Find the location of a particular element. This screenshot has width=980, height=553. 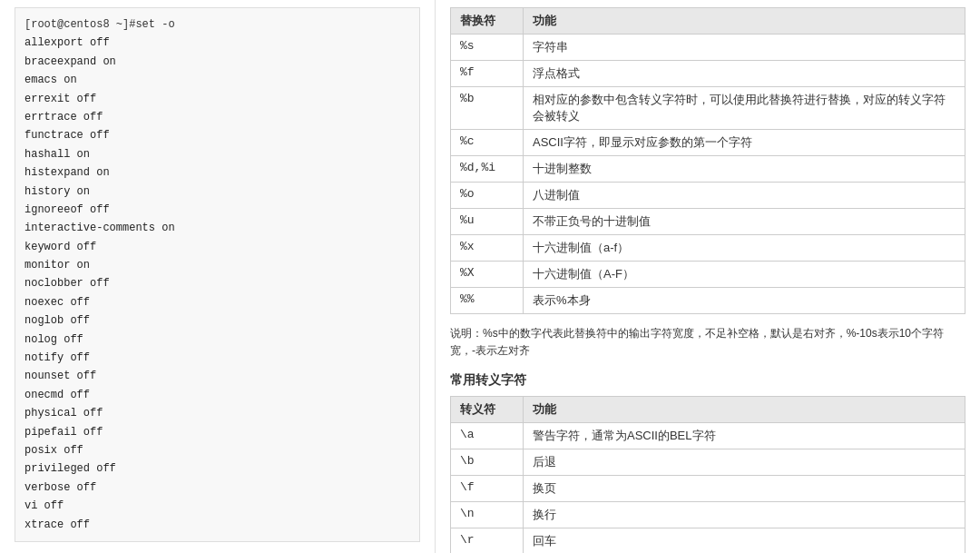

terminal-line: allexport off is located at coordinates (218, 43).